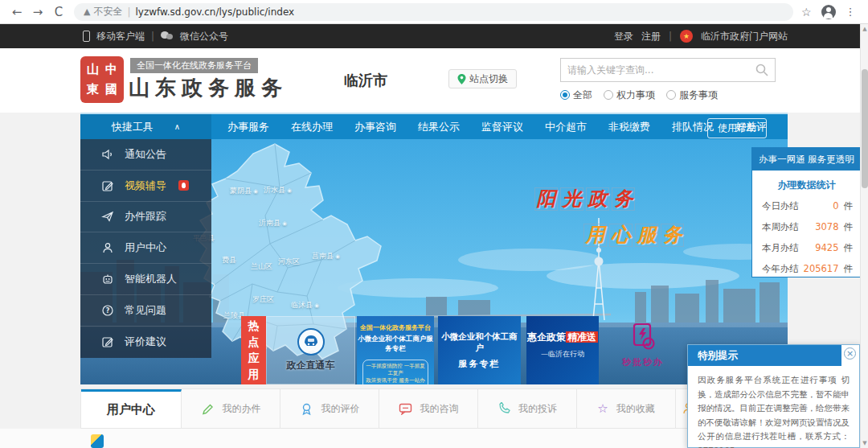 The height and width of the screenshot is (448, 868). Describe the element at coordinates (244, 191) in the screenshot. I see `district-label: 蒙阴县◉` at that location.